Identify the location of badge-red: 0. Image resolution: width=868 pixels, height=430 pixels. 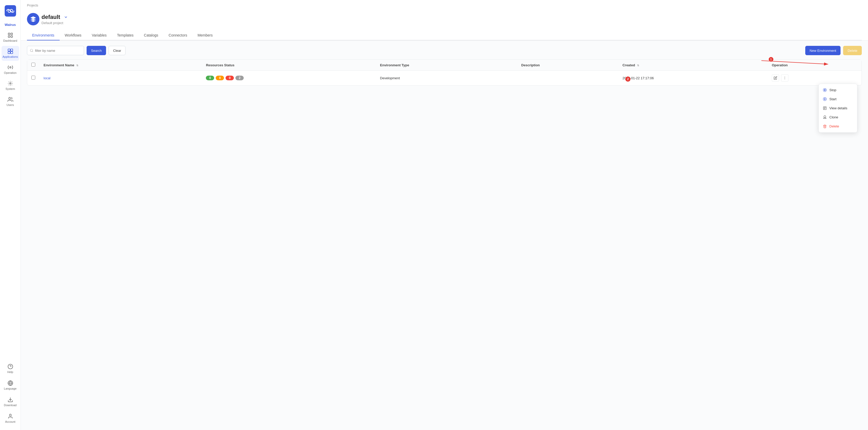
(230, 78).